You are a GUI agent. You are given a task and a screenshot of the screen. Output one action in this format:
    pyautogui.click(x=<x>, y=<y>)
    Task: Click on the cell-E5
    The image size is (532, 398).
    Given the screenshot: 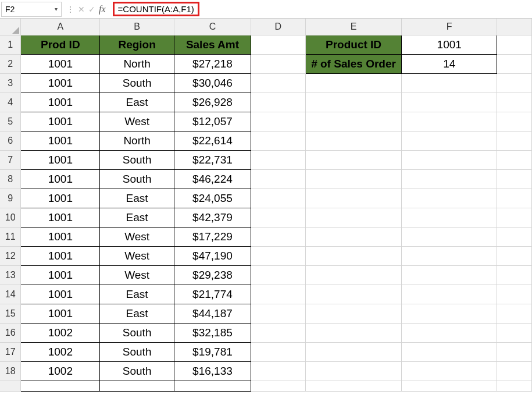 What is the action you would take?
    pyautogui.click(x=354, y=121)
    